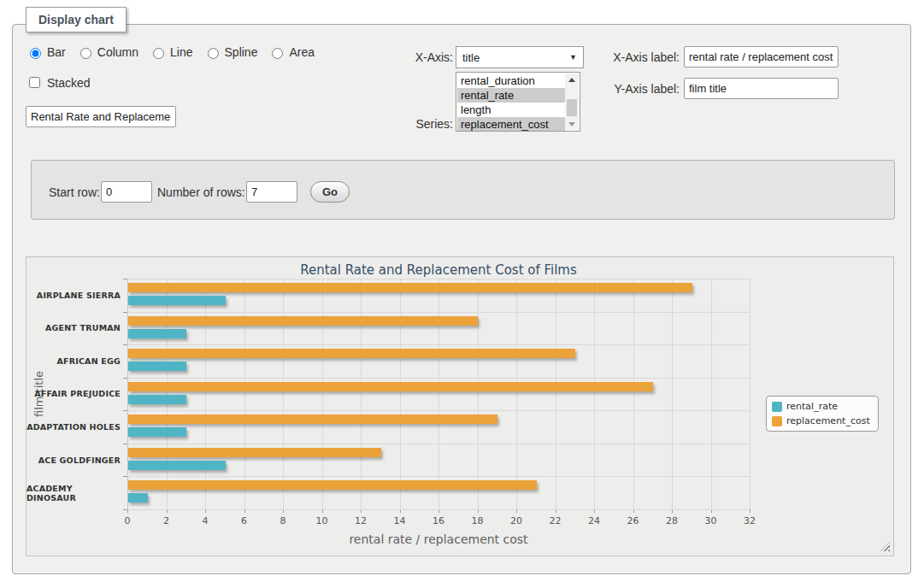 Image resolution: width=924 pixels, height=582 pixels. Describe the element at coordinates (330, 191) in the screenshot. I see `go-button: Go` at that location.